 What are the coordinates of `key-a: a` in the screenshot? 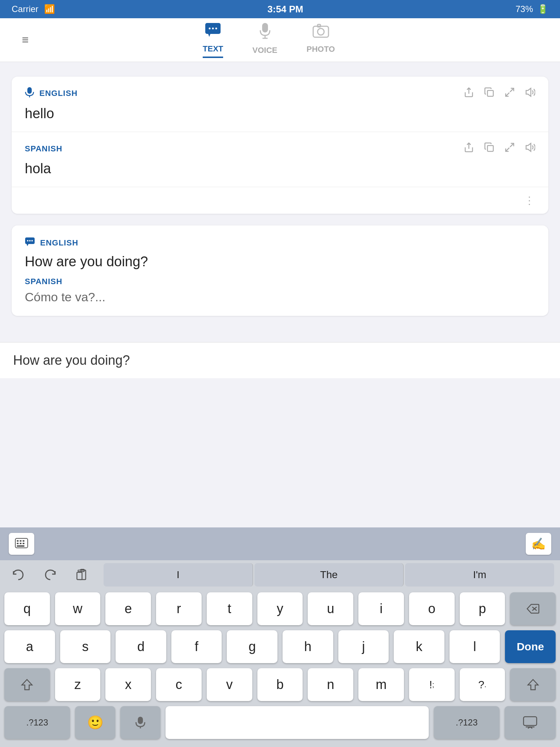 It's located at (30, 647).